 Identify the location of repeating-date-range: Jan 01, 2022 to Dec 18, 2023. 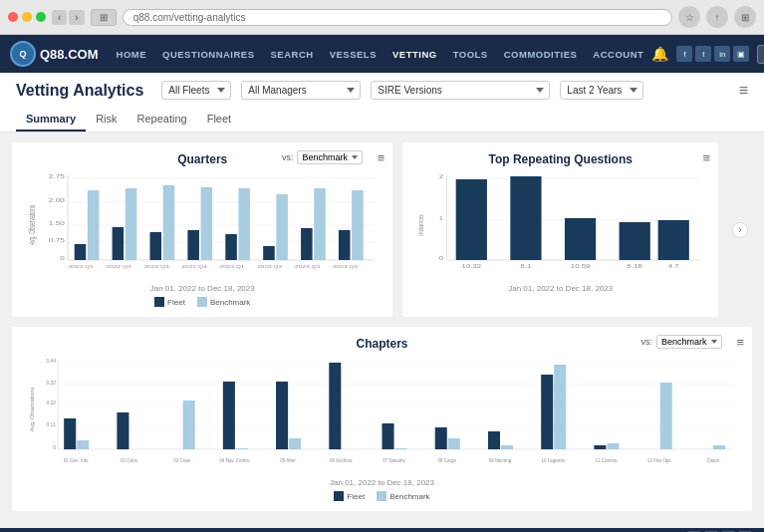
(560, 289).